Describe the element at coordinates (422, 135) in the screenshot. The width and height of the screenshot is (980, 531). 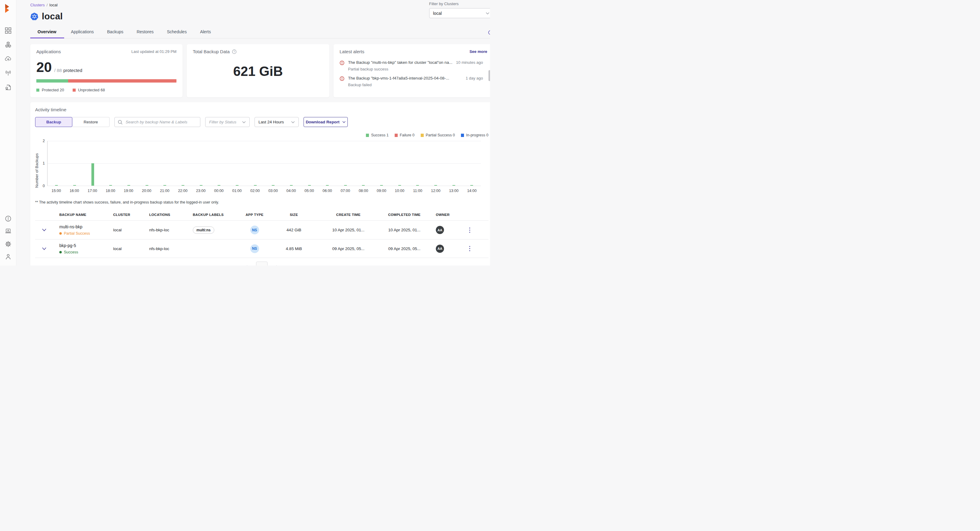
I see `partial-success-swatch` at that location.